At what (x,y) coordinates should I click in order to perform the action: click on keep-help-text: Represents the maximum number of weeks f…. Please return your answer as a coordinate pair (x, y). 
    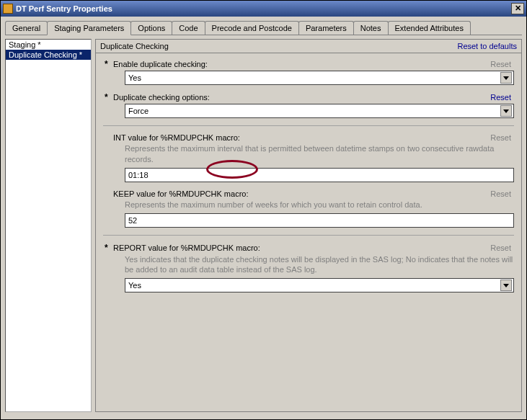
    Looking at the image, I should click on (319, 205).